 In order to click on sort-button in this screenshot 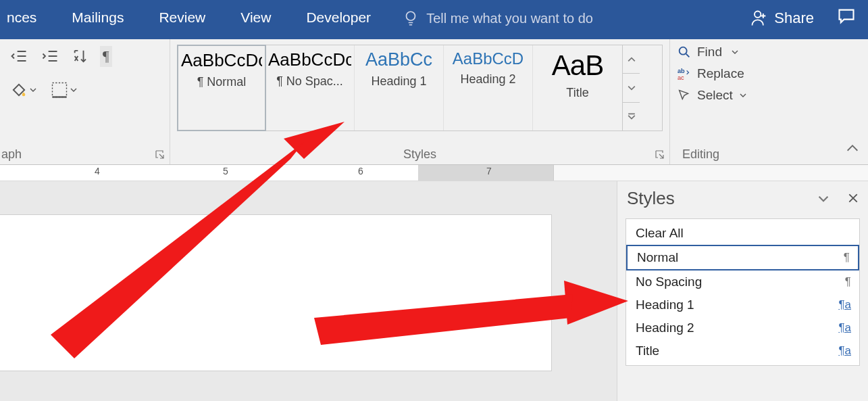, I will do `click(81, 56)`.